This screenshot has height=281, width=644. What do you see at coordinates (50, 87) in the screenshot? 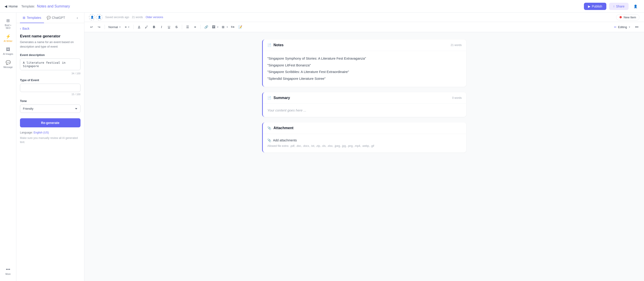
I see `type-of-event-group: Type of Event Literature Fest 15 / 100` at bounding box center [50, 87].